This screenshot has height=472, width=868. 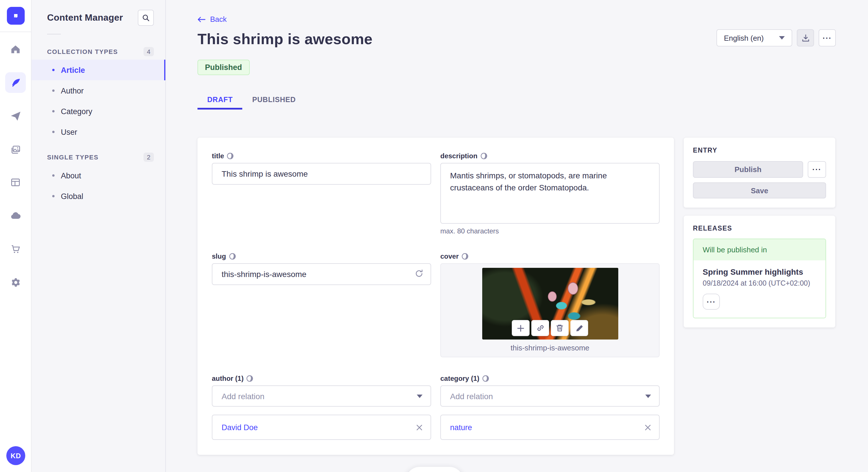 What do you see at coordinates (550, 328) in the screenshot?
I see `cover-toolbar` at bounding box center [550, 328].